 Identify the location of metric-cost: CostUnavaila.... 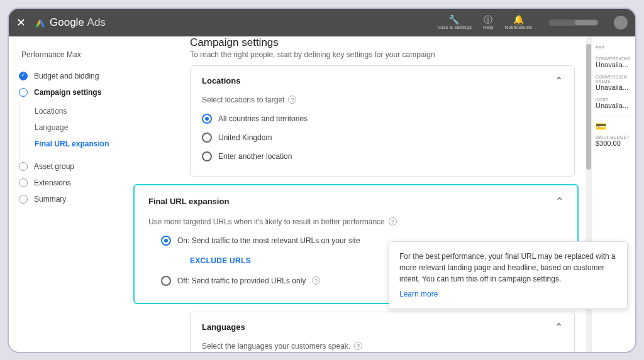
(614, 103).